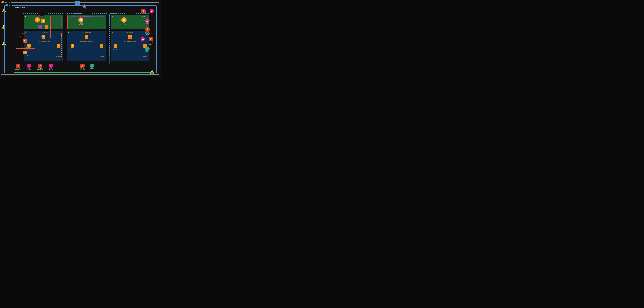 Image resolution: width=644 pixels, height=308 pixels. Describe the element at coordinates (130, 33) in the screenshot. I see `fargate-launch-label-c: CCS Fargate launch` at that location.